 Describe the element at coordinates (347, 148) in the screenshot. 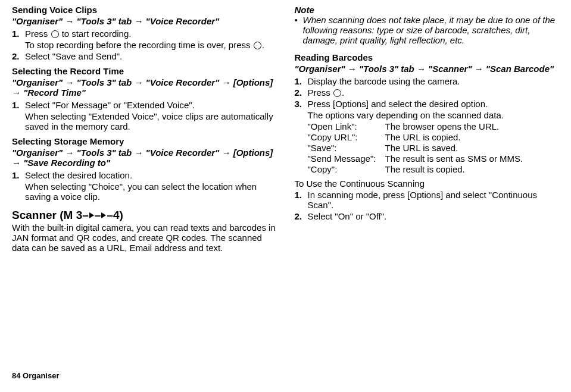

I see `option-label: "Save":` at that location.